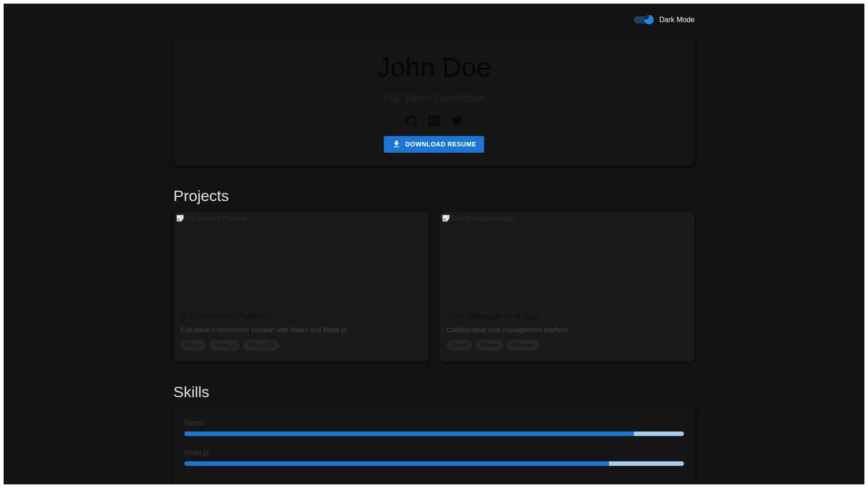  What do you see at coordinates (434, 427) in the screenshot?
I see `skill-item: React` at bounding box center [434, 427].